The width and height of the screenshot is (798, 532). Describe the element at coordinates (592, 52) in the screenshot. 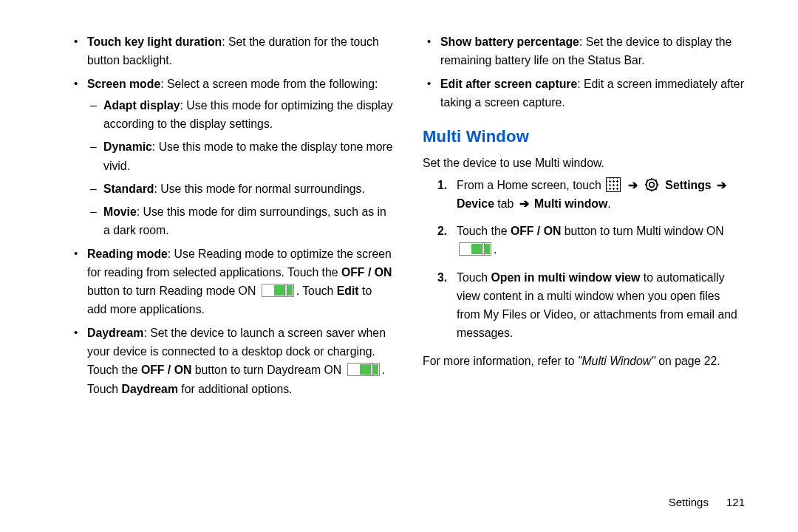

I see `list-item: Show battery percentage: Set the device …` at that location.